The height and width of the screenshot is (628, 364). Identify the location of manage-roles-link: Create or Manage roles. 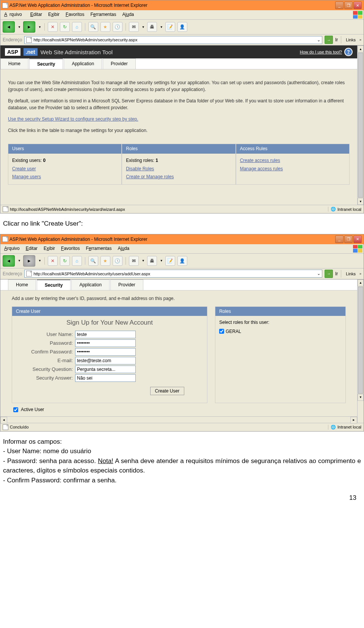
(150, 177).